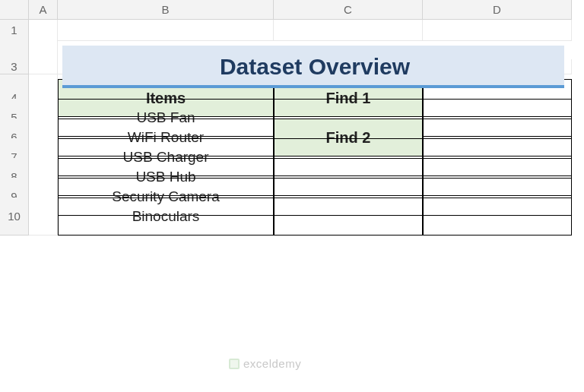 The width and height of the screenshot is (584, 392). I want to click on col-header-d: D, so click(497, 10).